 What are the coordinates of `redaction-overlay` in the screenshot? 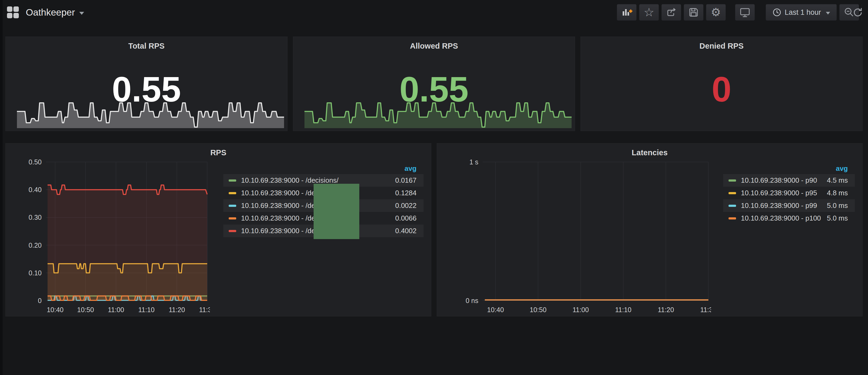 It's located at (336, 212).